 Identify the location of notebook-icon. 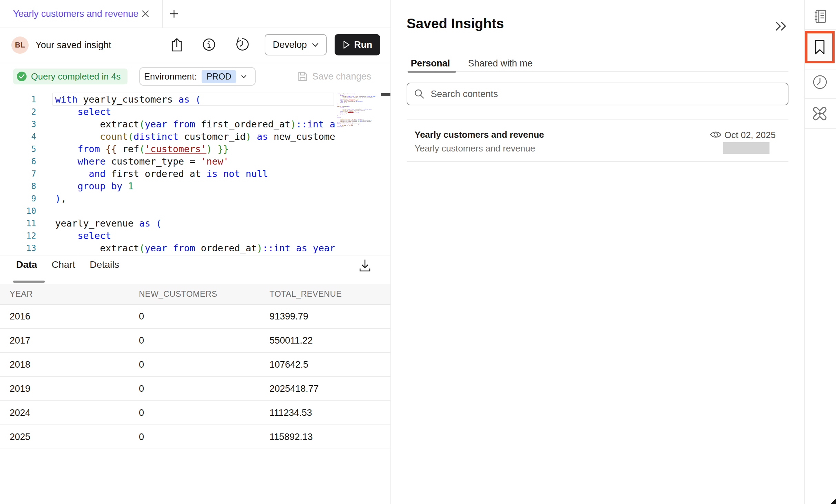
(820, 17).